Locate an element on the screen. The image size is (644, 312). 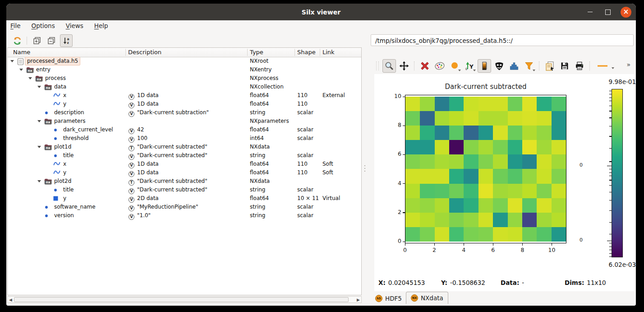
marker-style-button is located at coordinates (455, 66).